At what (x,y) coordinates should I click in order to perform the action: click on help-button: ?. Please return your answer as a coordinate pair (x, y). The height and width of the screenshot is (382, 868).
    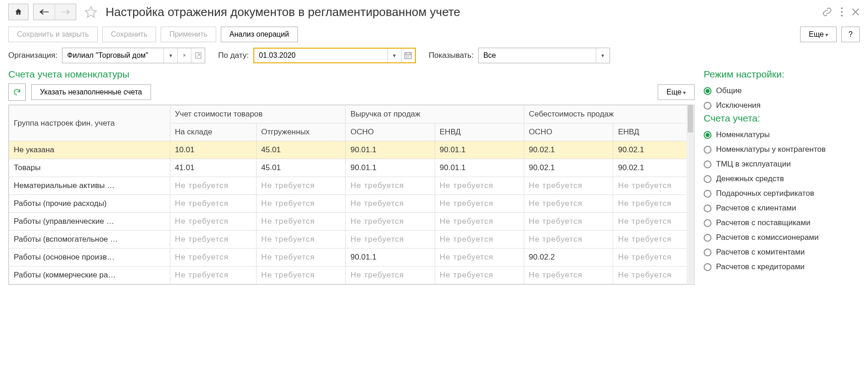
    Looking at the image, I should click on (851, 34).